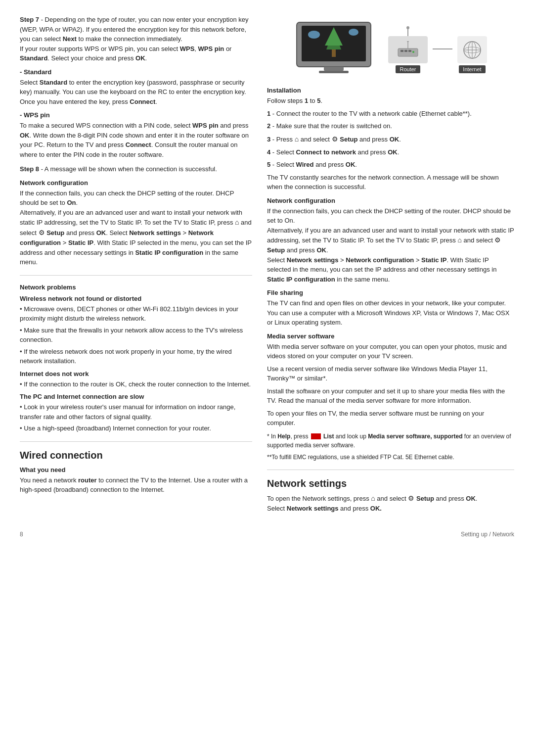 This screenshot has height=756, width=534. Describe the element at coordinates (408, 32) in the screenshot. I see `router-antenna` at that location.